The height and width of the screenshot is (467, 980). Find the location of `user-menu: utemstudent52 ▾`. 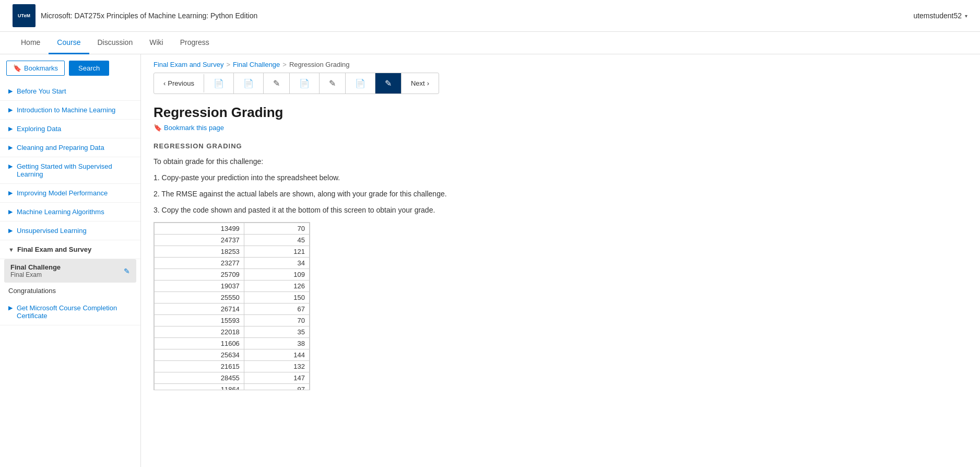

user-menu: utemstudent52 ▾ is located at coordinates (940, 16).